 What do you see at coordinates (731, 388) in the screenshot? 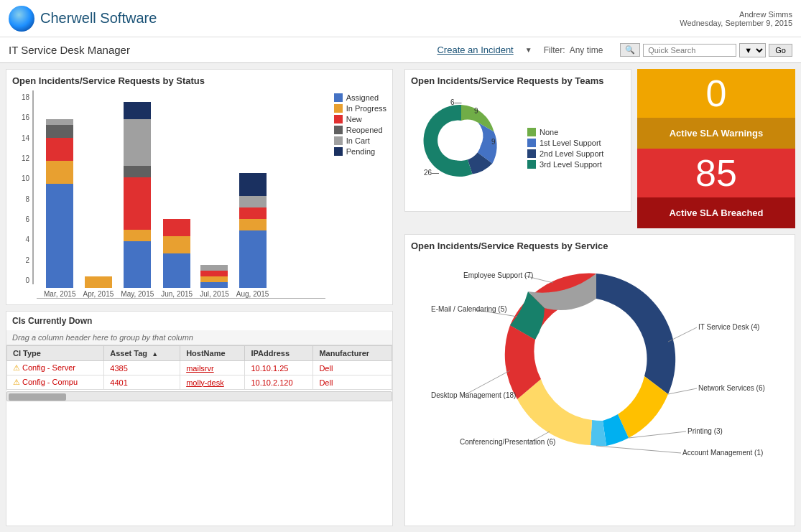
I see `label-network-services: Network Services (6)` at bounding box center [731, 388].